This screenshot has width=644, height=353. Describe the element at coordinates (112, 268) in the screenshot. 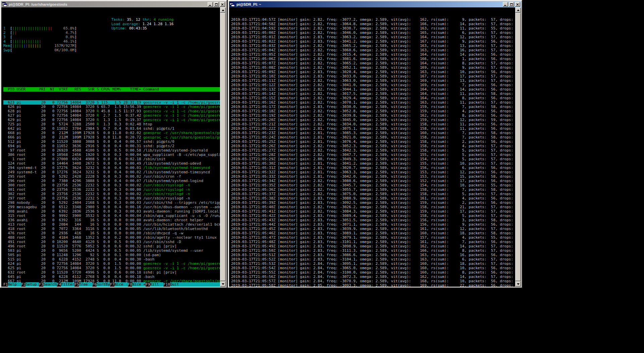

I see `process-row: 625 pi 20 0 72756 14084 3720 S 0.0 1.5 0…` at that location.